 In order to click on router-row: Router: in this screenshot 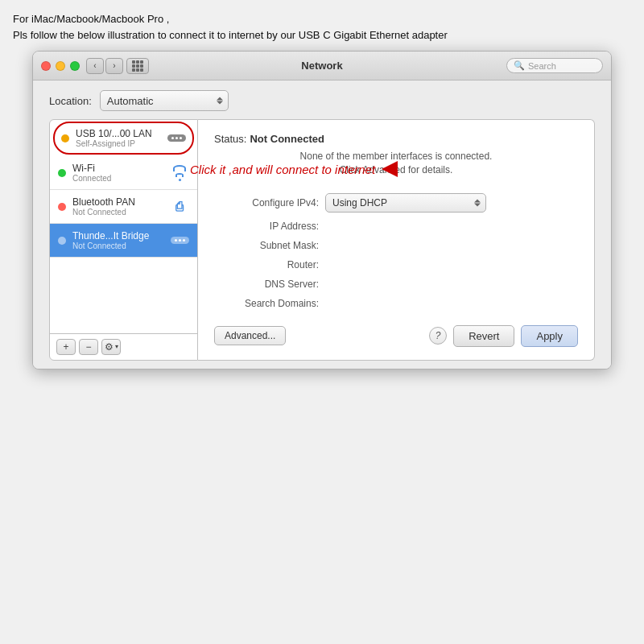, I will do `click(396, 265)`.